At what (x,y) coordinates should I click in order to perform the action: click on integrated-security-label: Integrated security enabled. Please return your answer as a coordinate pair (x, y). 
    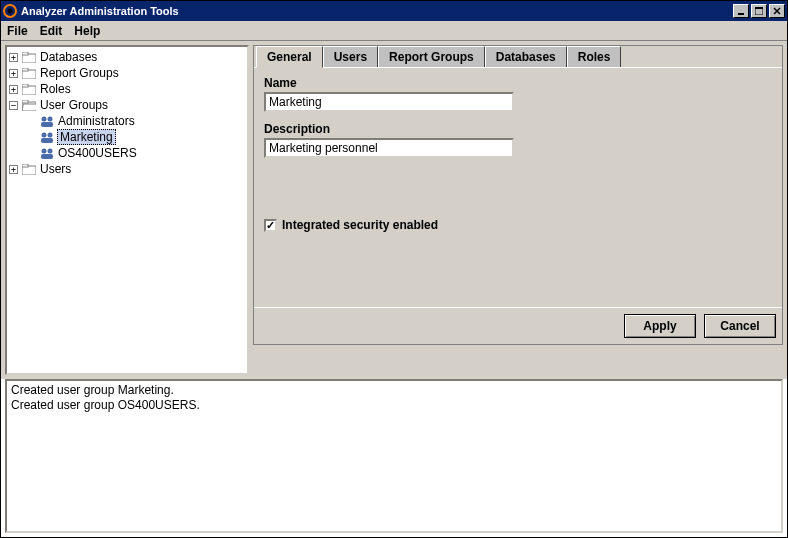
    Looking at the image, I should click on (360, 225).